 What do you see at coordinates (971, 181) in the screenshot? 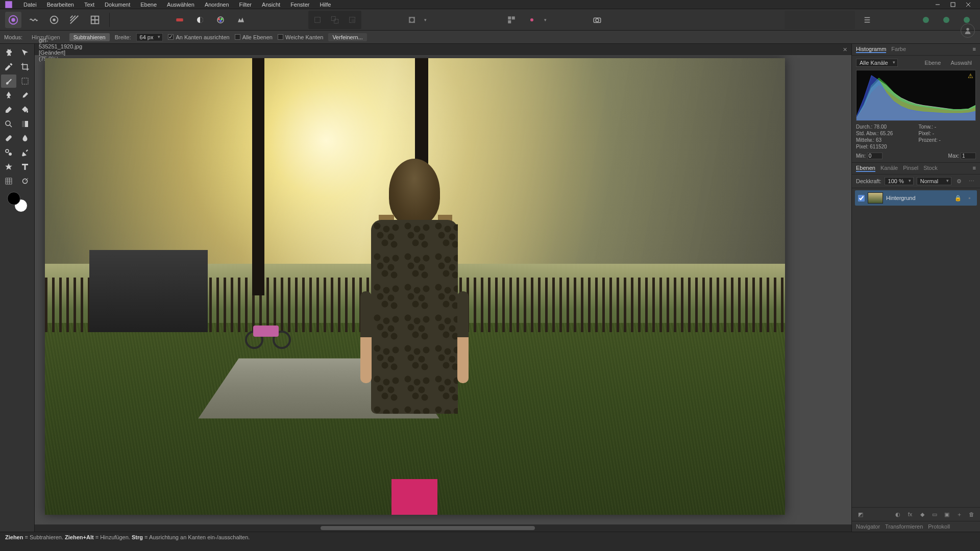
I see `layer-more-icon: ⋯` at bounding box center [971, 181].